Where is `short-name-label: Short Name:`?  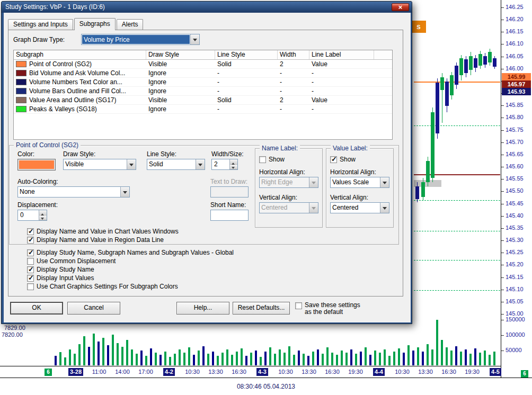 short-name-label: Short Name: is located at coordinates (228, 205).